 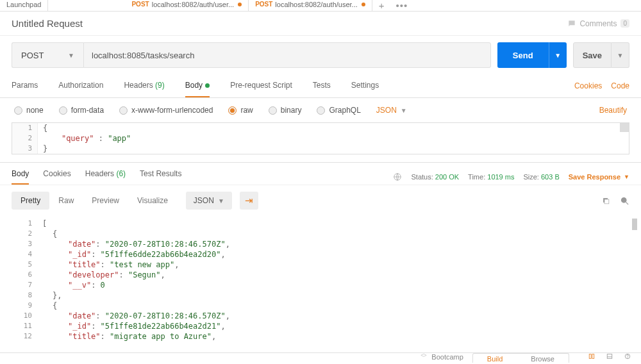 What do you see at coordinates (29, 110) in the screenshot?
I see `radio-none: none` at bounding box center [29, 110].